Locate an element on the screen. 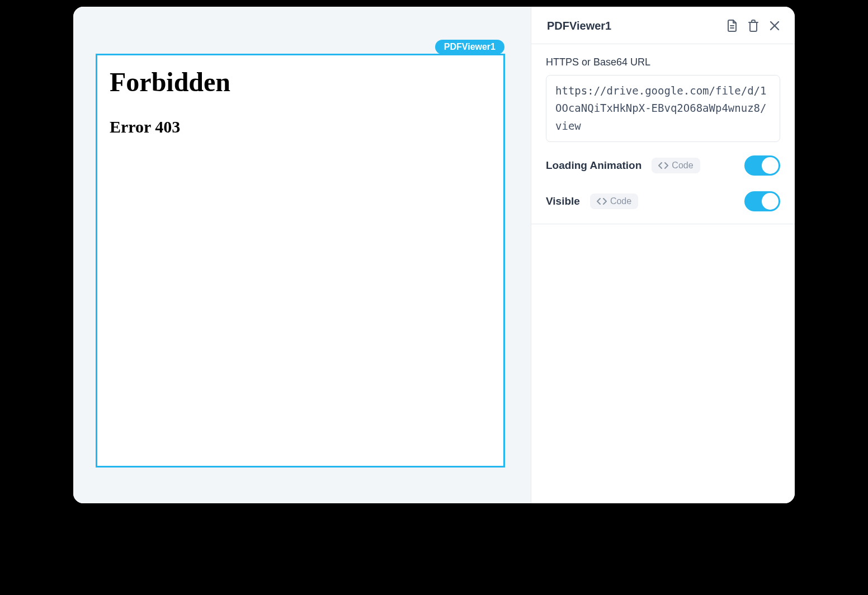  close-icon is located at coordinates (775, 26).